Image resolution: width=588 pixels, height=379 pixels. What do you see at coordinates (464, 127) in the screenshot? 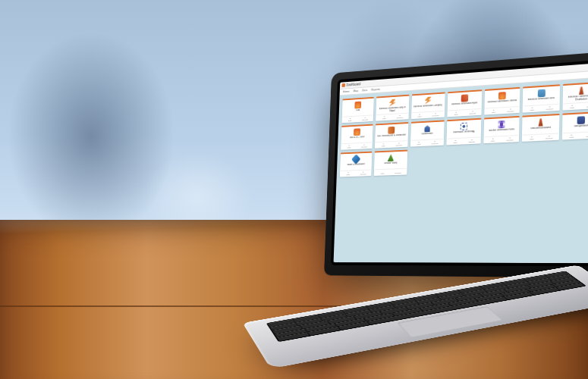
I see `gear-icon` at bounding box center [464, 127].